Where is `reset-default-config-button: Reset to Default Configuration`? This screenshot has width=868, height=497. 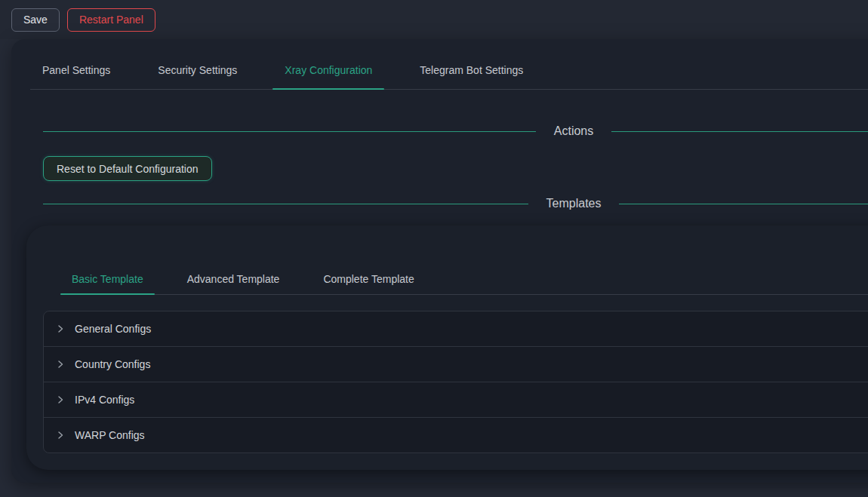 reset-default-config-button: Reset to Default Configuration is located at coordinates (128, 169).